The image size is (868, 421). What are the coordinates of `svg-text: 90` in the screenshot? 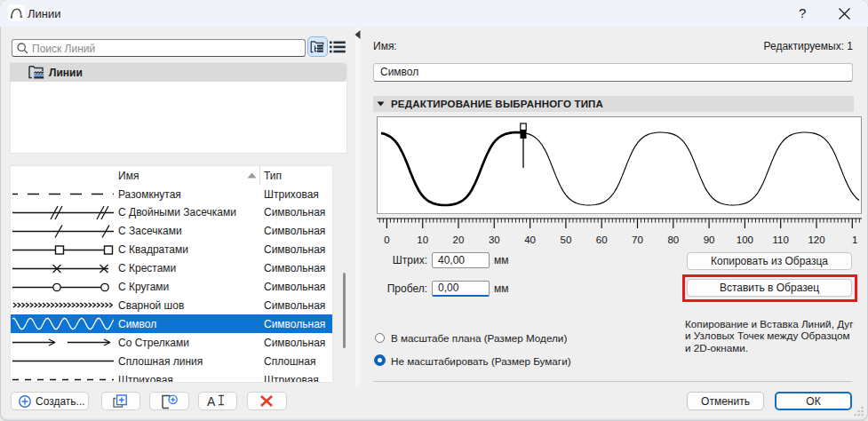 It's located at (709, 240).